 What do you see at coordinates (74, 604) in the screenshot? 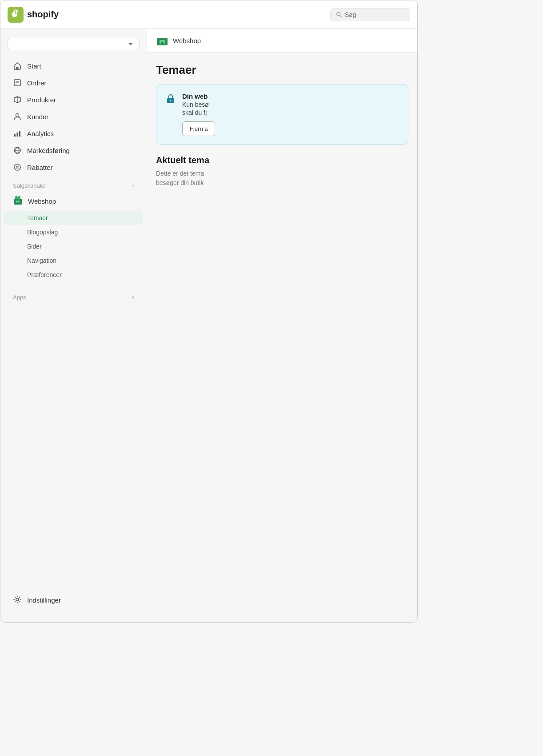
I see `bottom-nav: Indstillinger` at bounding box center [74, 604].